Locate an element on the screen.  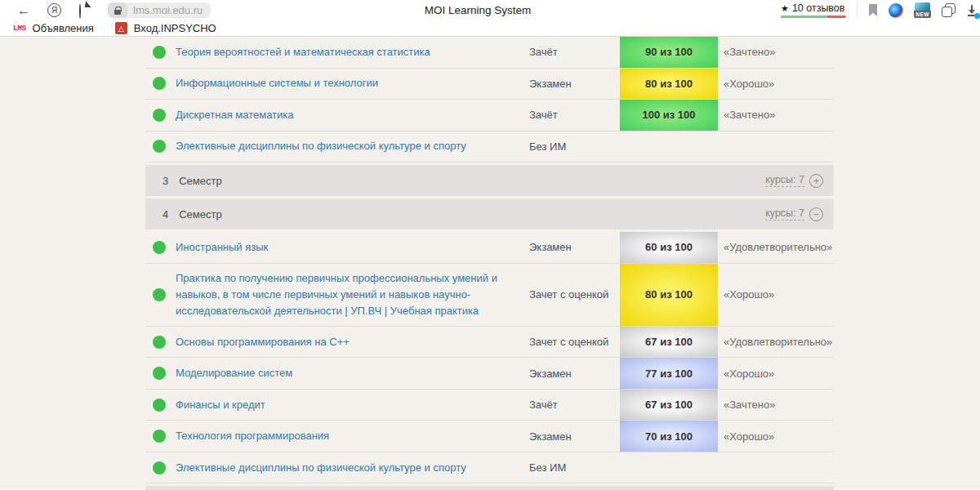
course-link: Практика по получению первичных професси… is located at coordinates (345, 295).